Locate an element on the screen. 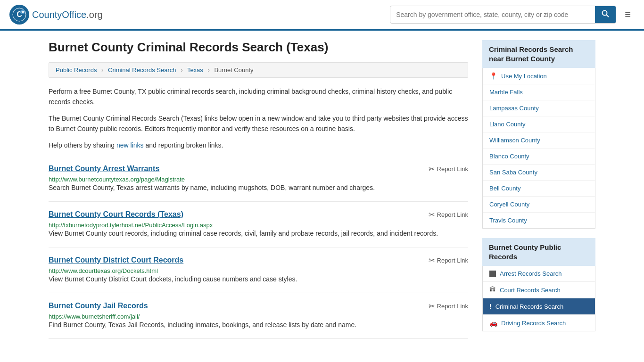  sidebar-public-records-section: Burnet County Public Records Arrest Reco… is located at coordinates (539, 285).